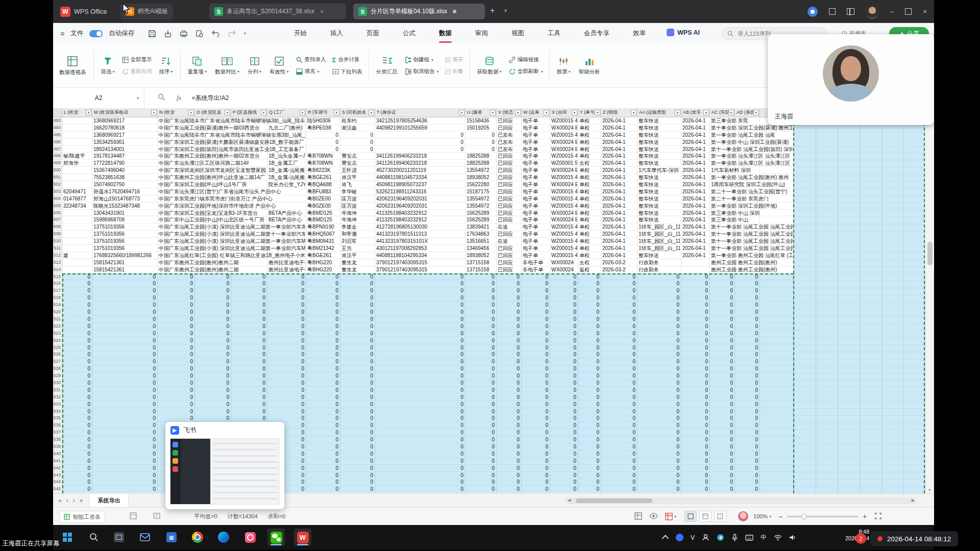 This screenshot has width=980, height=551. What do you see at coordinates (324, 248) in the screenshot?
I see `cell: 粤BM21342` at bounding box center [324, 248].